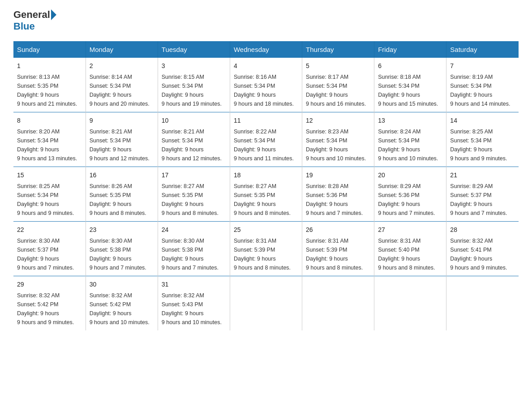  Describe the element at coordinates (122, 194) in the screenshot. I see `table-row: 16Sunrise: 8:26 AMSunset: 5:35 PMDayligh…` at that location.